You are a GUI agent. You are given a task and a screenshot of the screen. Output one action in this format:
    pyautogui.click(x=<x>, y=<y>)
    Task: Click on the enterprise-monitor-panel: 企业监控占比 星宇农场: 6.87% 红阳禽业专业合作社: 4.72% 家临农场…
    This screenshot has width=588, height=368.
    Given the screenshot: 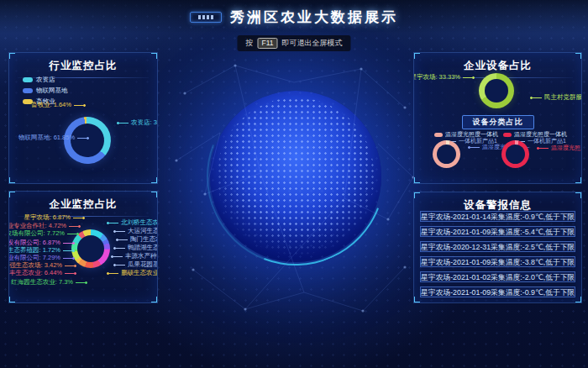 What is the action you would take?
    pyautogui.click(x=83, y=247)
    